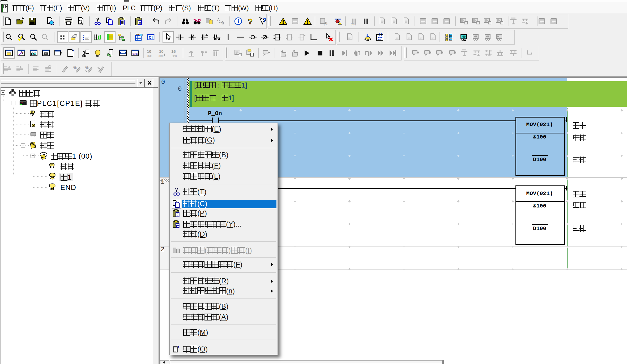  Describe the element at coordinates (219, 20) in the screenshot. I see `svg-text: A` at that location.